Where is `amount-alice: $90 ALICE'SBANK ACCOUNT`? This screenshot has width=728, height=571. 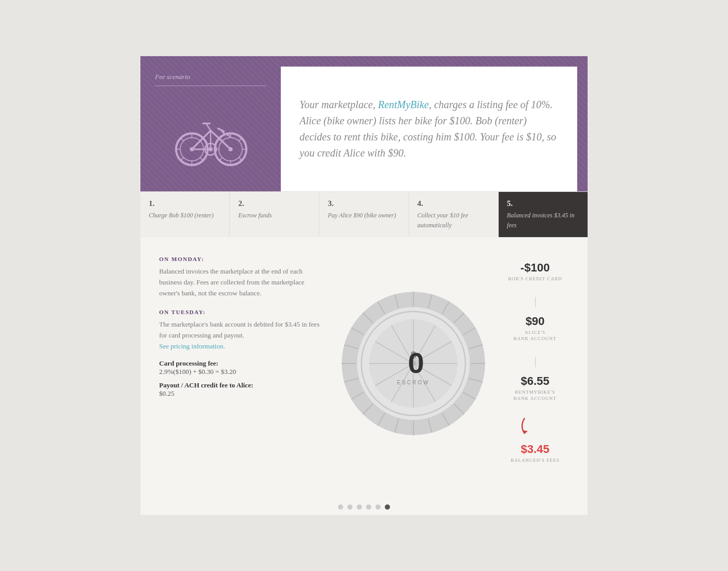
amount-alice: $90 ALICE'SBANK ACCOUNT is located at coordinates (536, 329).